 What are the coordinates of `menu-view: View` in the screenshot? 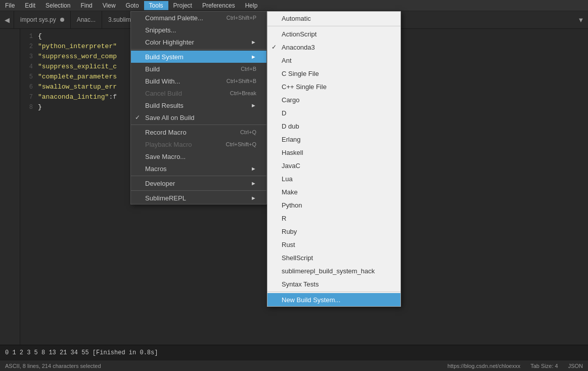 It's located at (109, 6).